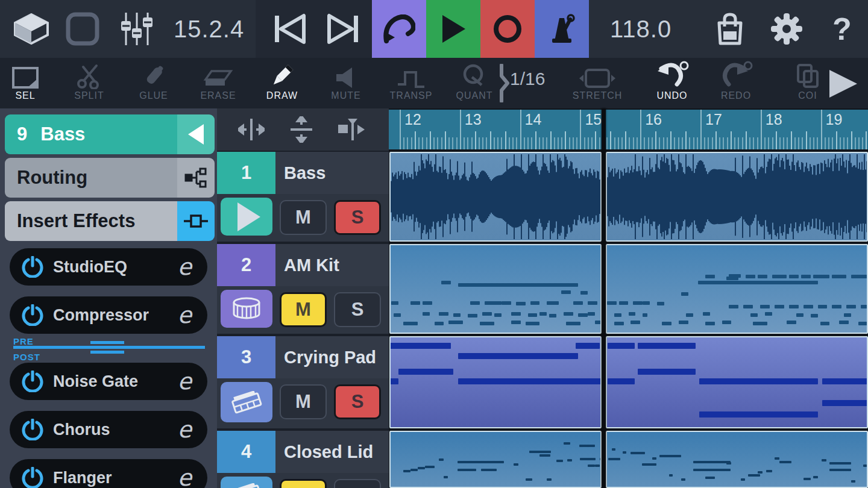  Describe the element at coordinates (411, 83) in the screenshot. I see `tool-transpose: TRANSP` at that location.